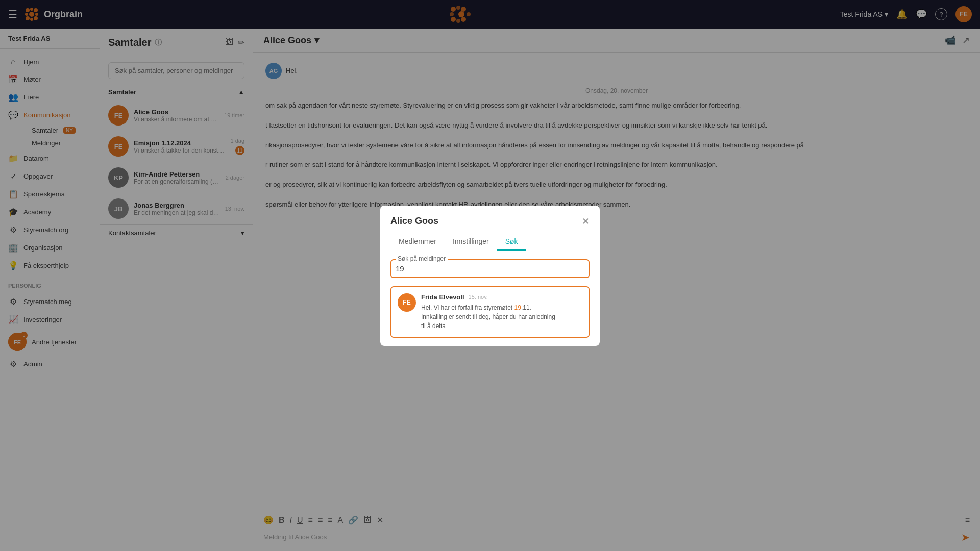 Image resolution: width=980 pixels, height=551 pixels. What do you see at coordinates (418, 242) in the screenshot?
I see `tab-members: Medlemmer` at bounding box center [418, 242].